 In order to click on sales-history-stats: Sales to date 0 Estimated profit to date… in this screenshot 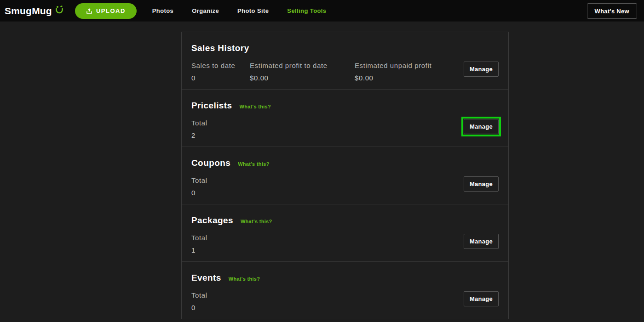, I will do `click(345, 72)`.